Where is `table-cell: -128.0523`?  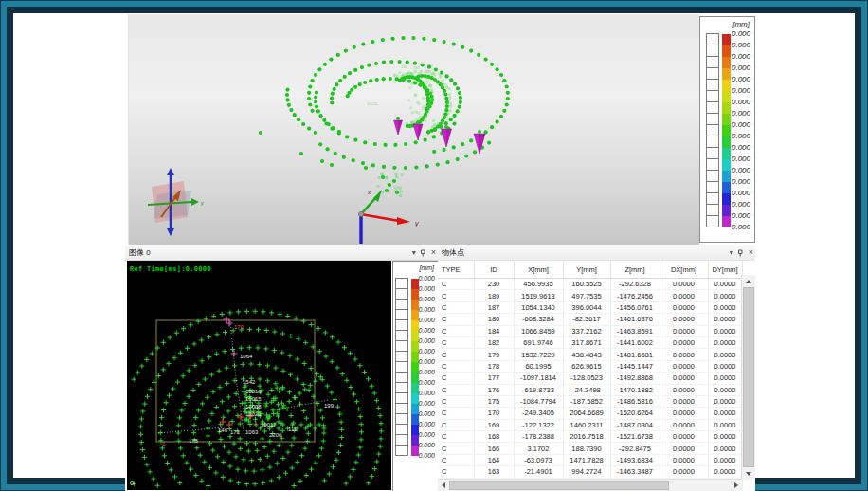
table-cell: -128.0523 is located at coordinates (587, 378).